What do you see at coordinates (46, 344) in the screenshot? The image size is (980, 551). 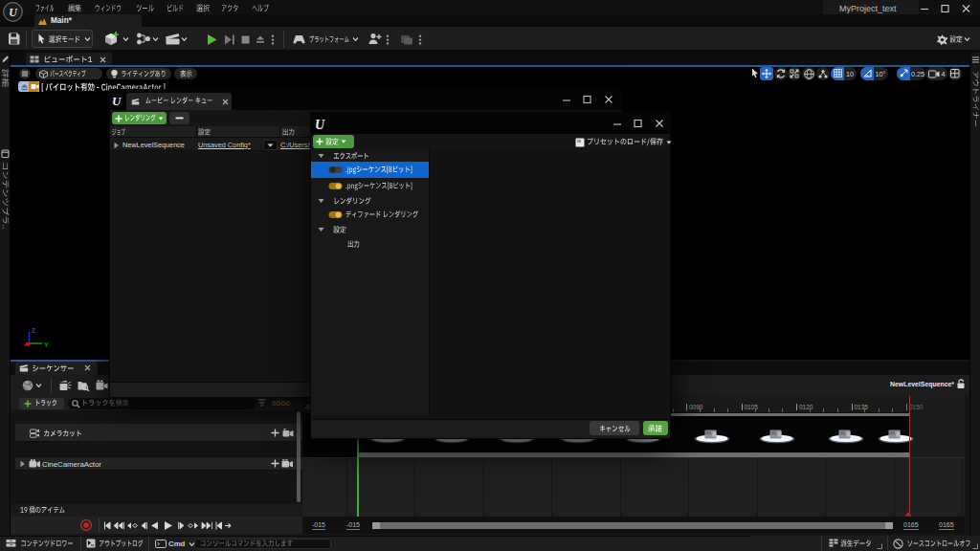 I see `svg-text: Y` at bounding box center [46, 344].